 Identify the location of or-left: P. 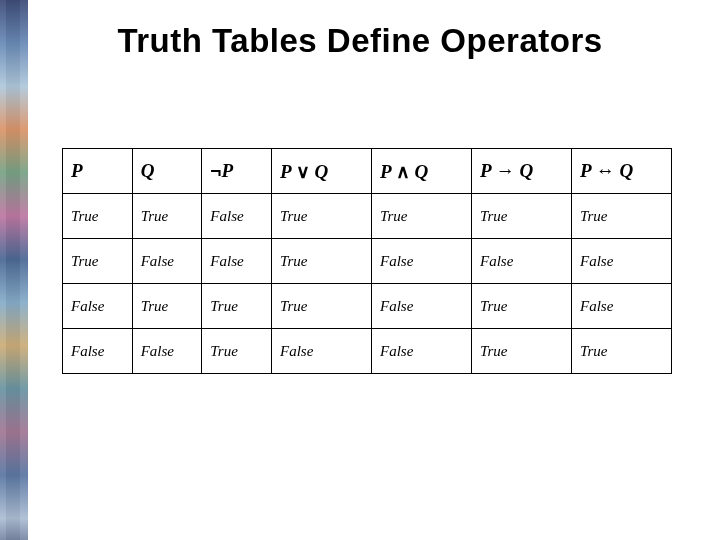
(288, 172).